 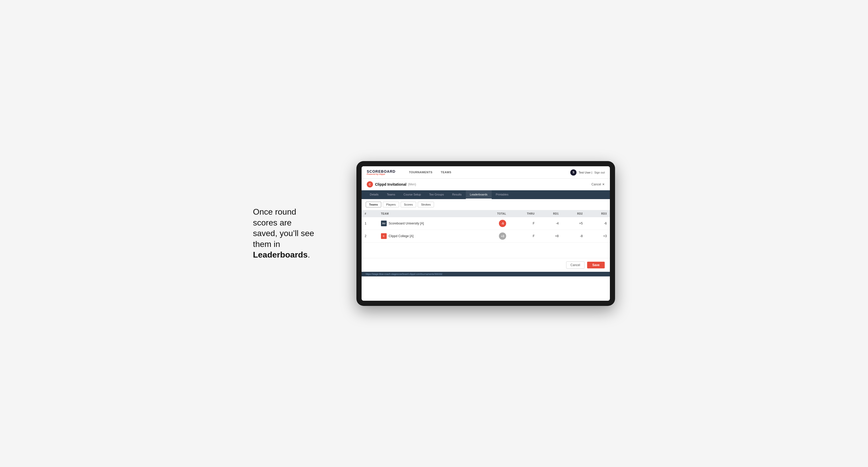 What do you see at coordinates (603, 185) in the screenshot?
I see `close-icon: ✕` at bounding box center [603, 185].